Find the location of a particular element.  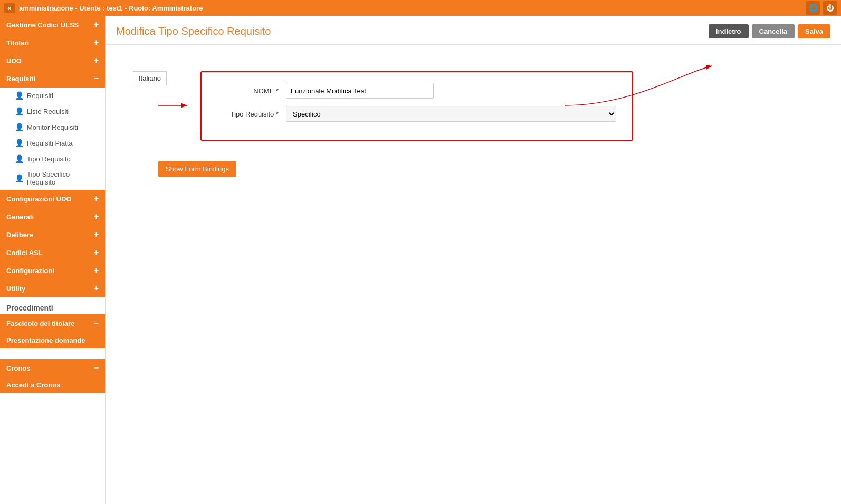

main-header: Modifica Tipo Specifico Requisito Indiet… is located at coordinates (473, 30).